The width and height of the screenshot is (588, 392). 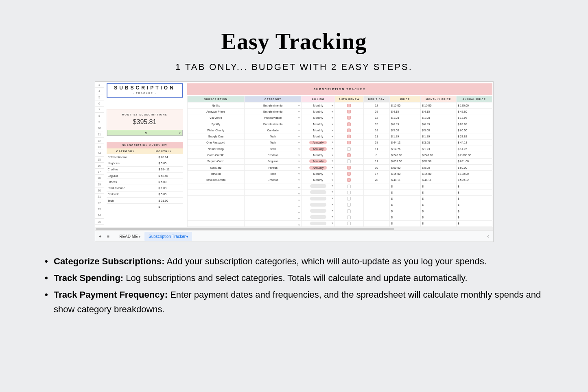 What do you see at coordinates (99, 185) in the screenshot?
I see `row-number: 19` at bounding box center [99, 185].